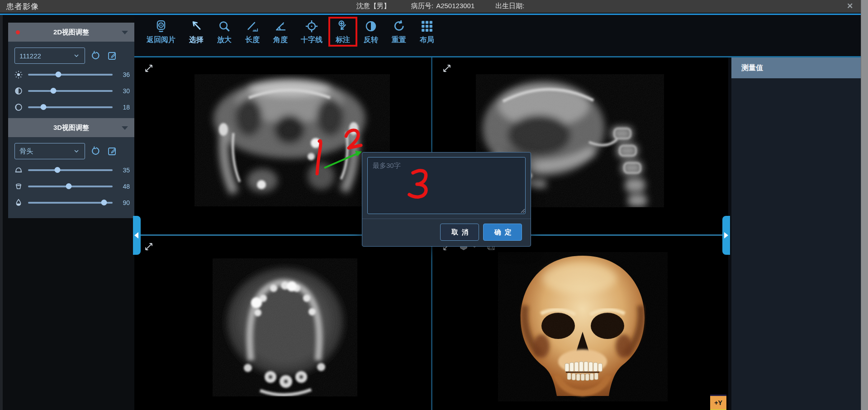 This screenshot has width=868, height=410. What do you see at coordinates (312, 40) in the screenshot?
I see `tool-label: 十字线` at bounding box center [312, 40].